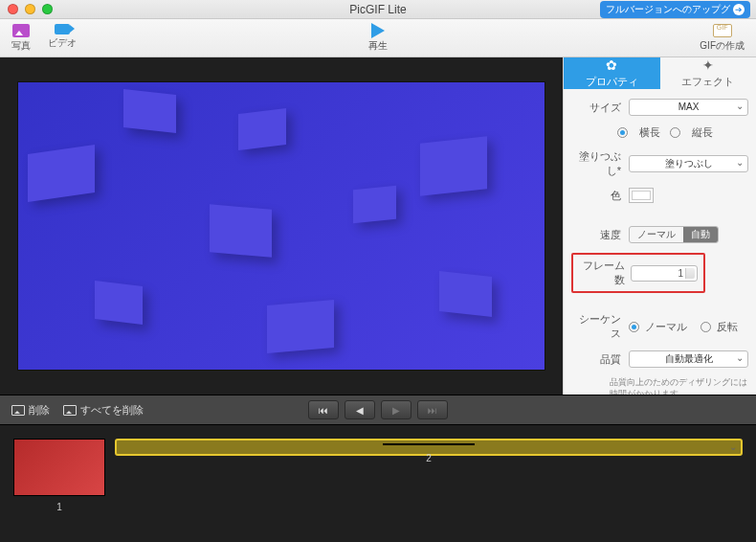 The image size is (756, 542). Describe the element at coordinates (598, 327) in the screenshot. I see `sequence-label: シーケンス` at that location.